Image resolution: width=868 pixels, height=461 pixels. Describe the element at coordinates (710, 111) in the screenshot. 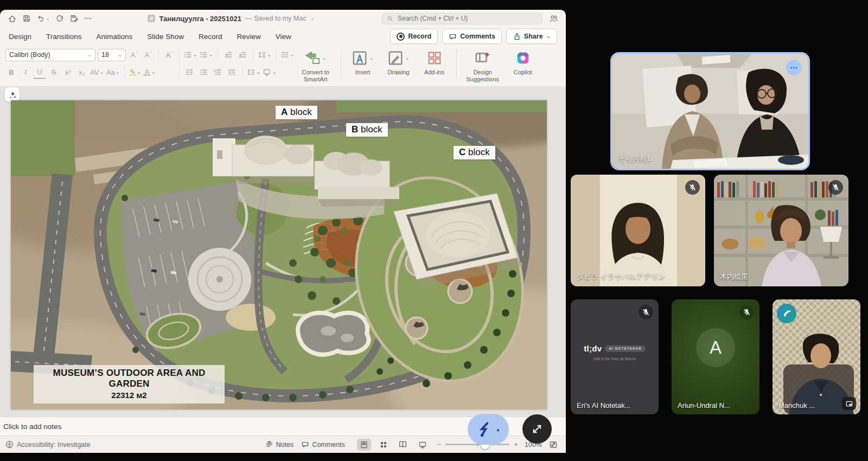

I see `participant-tile-featured: … そら共有1` at that location.